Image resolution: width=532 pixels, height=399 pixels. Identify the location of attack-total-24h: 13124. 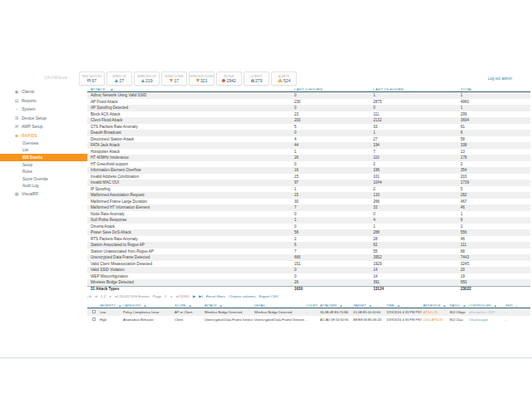
(414, 289).